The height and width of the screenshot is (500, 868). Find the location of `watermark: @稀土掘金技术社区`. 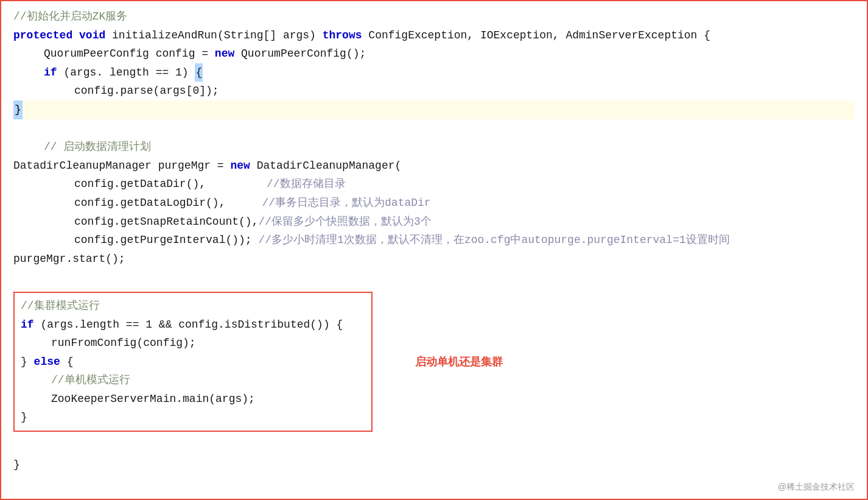

watermark: @稀土掘金技术社区 is located at coordinates (816, 487).